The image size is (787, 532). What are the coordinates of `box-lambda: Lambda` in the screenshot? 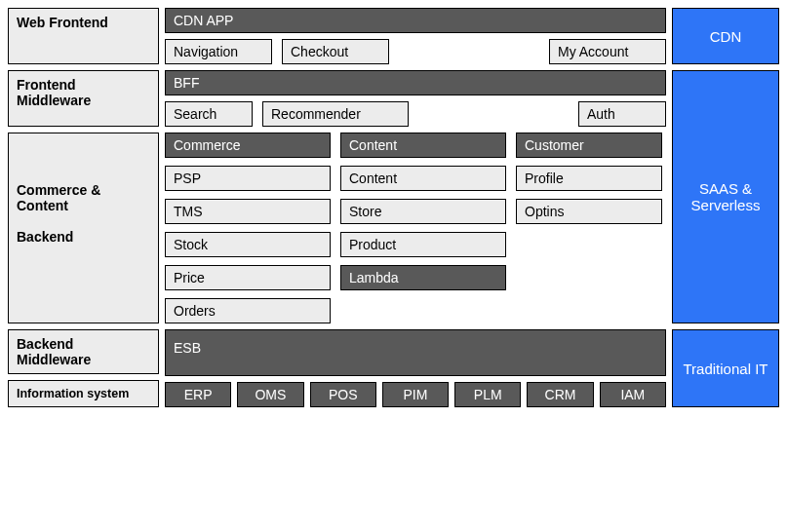 It's located at (423, 278).